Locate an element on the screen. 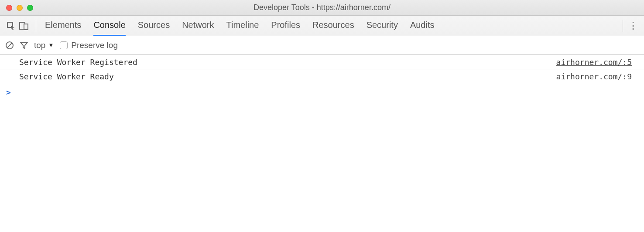 The image size is (644, 232). log-row: Service Worker Ready airhorner.com/:9 is located at coordinates (322, 77).